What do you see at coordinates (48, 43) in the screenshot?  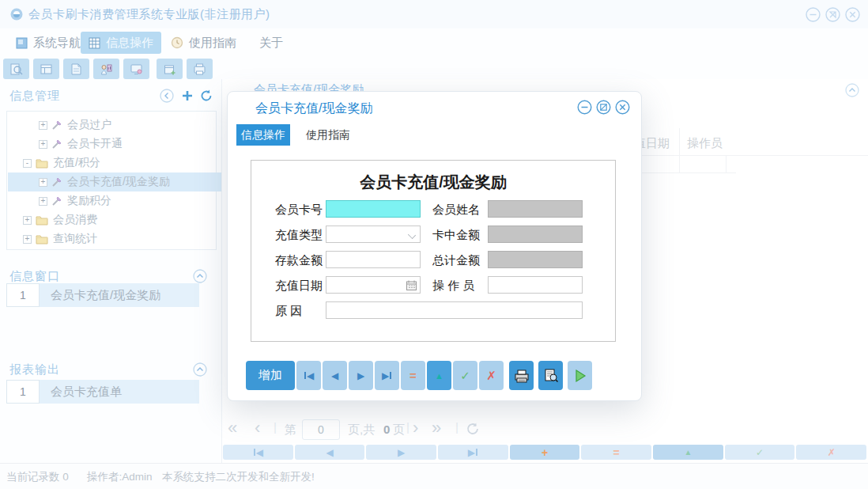 I see `tab-system-nav: 系统导航` at bounding box center [48, 43].